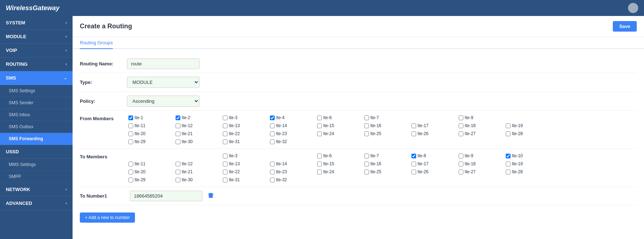 This screenshot has width=644, height=239. I want to click on to-lte14-checkbox, so click(272, 164).